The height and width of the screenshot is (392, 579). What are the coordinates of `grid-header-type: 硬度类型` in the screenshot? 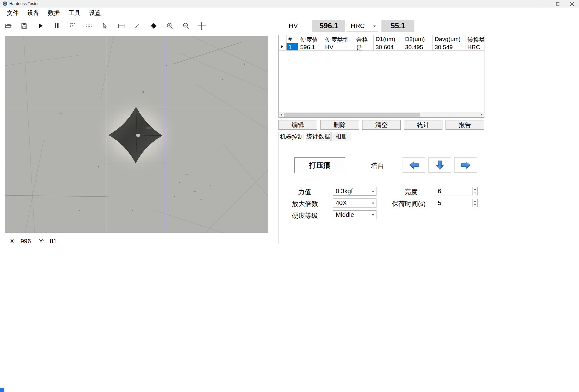 It's located at (339, 39).